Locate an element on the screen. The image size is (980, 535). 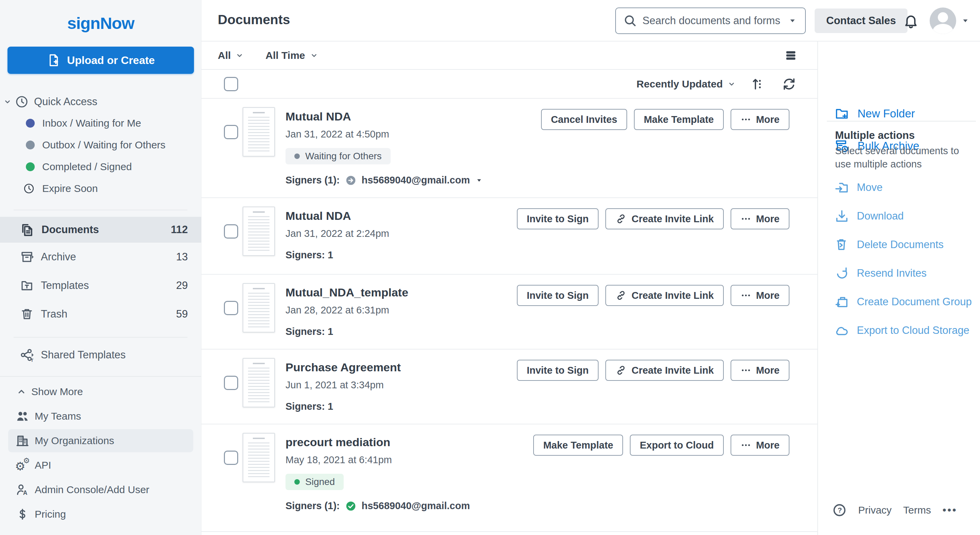
sidebar-item-api: ⚙⚙API is located at coordinates (101, 465).